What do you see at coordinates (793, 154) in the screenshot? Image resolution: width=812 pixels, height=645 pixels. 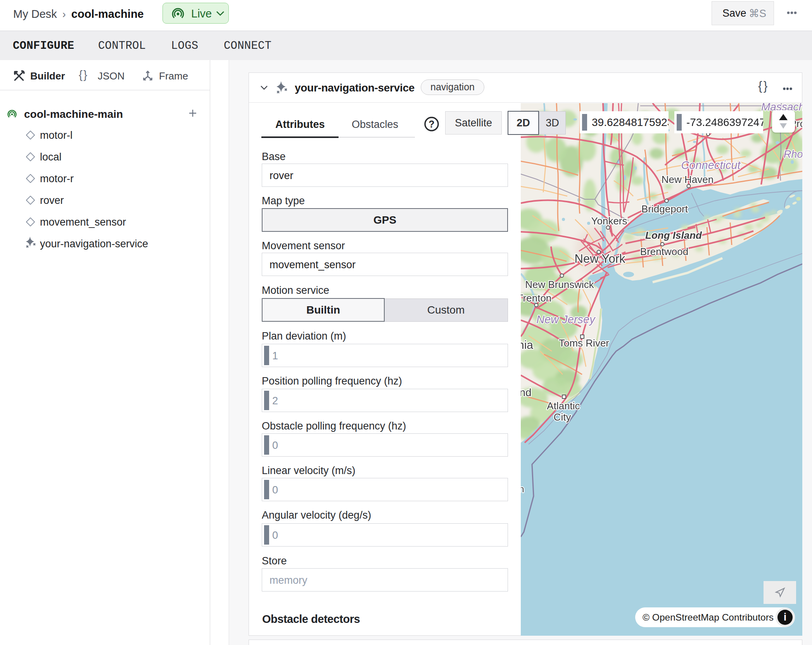 I see `svg-text: Rhode` at bounding box center [793, 154].